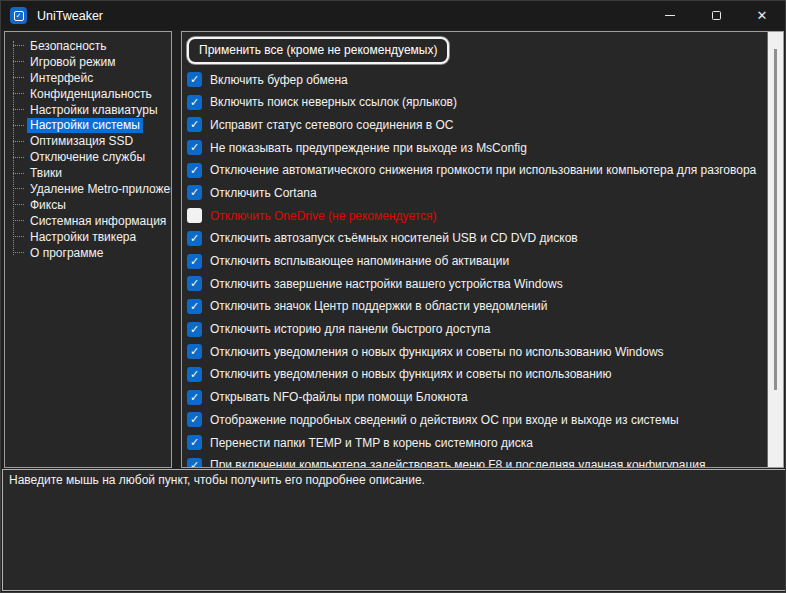 Image resolution: width=786 pixels, height=593 pixels. I want to click on sidebar-item-label: Отключение службы, so click(88, 158).